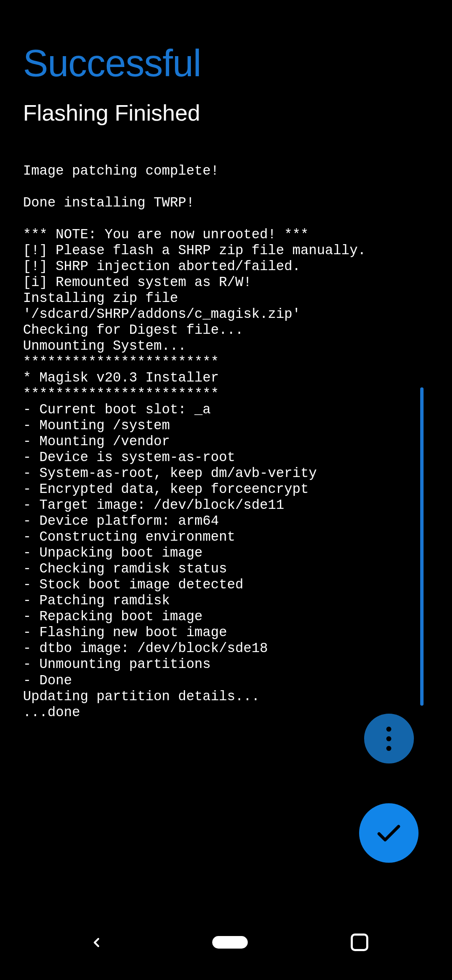  What do you see at coordinates (226, 942) in the screenshot?
I see `navigation-bar` at bounding box center [226, 942].